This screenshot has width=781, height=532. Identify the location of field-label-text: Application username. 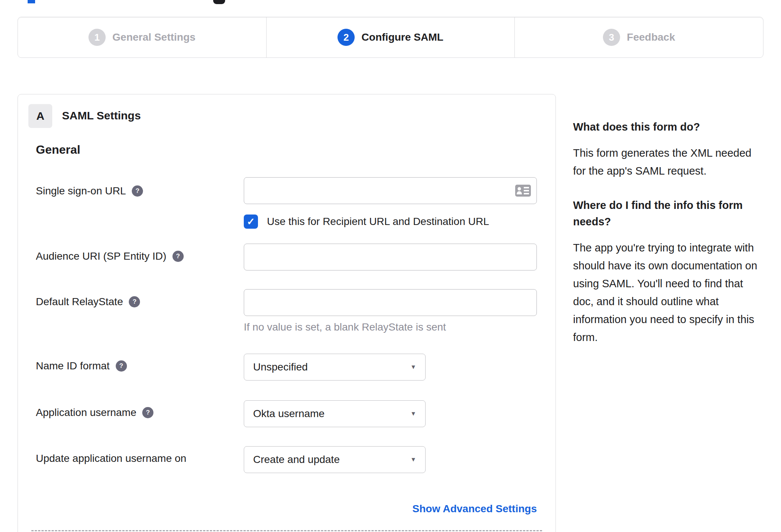
(86, 413).